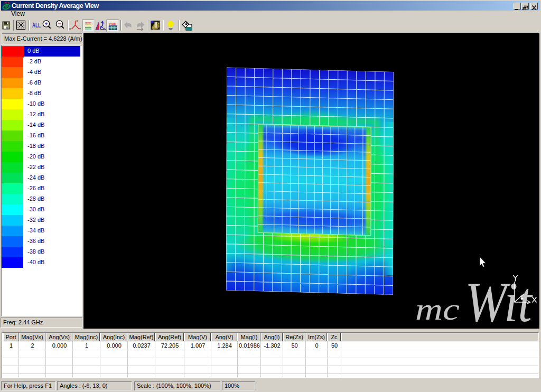 This screenshot has height=392, width=541. Describe the element at coordinates (80, 29) in the screenshot. I see `svg-text: y` at that location.